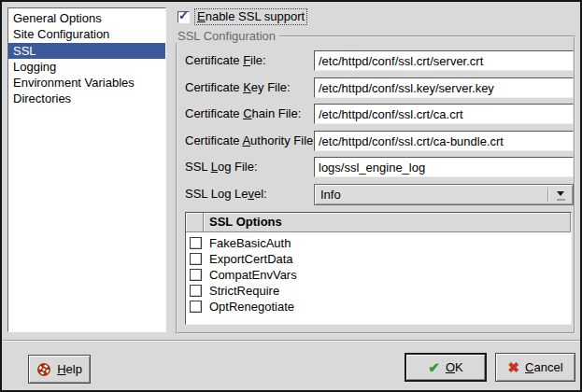  I want to click on certificate-key-file-label: Certificate Key File:, so click(237, 88).